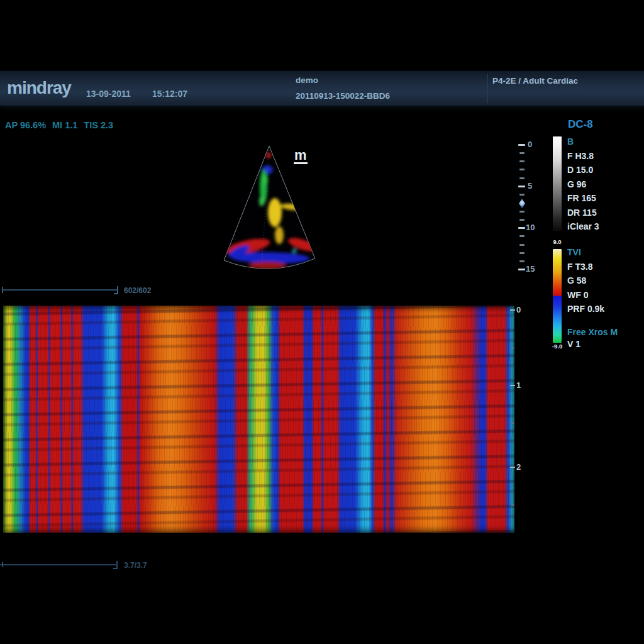  I want to click on sweep-time-label: 3.7/3.7, so click(136, 565).